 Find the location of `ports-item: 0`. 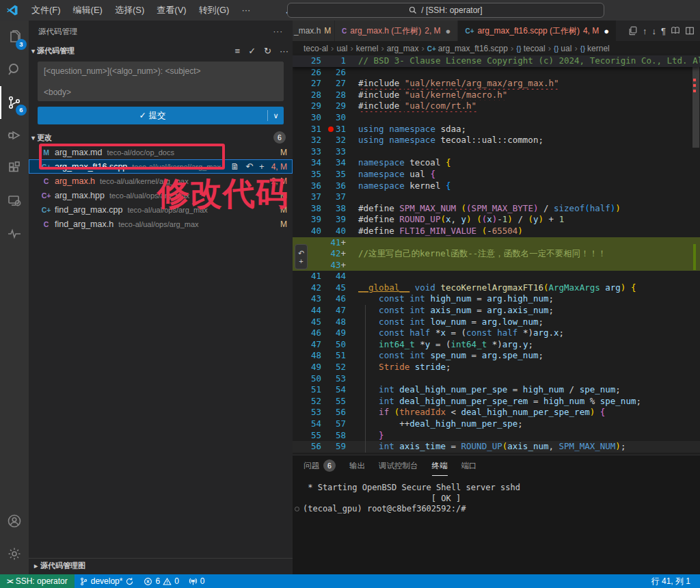

ports-item: 0 is located at coordinates (197, 581).